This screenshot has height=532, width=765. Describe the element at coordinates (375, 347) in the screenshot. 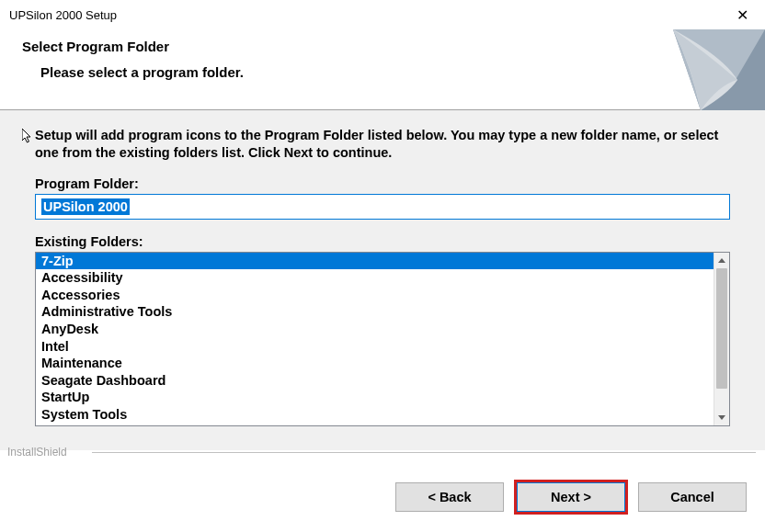

I see `list-item: Intel` at that location.